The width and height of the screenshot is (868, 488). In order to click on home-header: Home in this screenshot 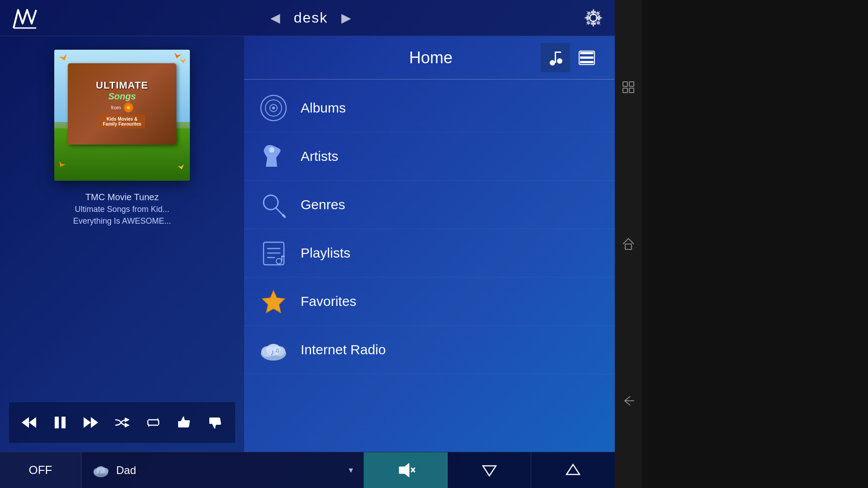, I will do `click(429, 58)`.